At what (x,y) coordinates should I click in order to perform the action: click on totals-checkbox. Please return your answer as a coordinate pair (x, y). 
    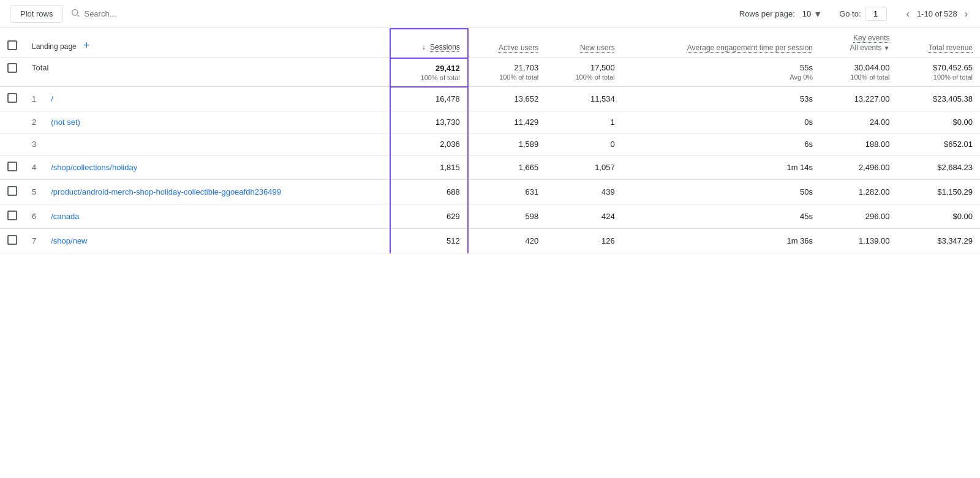
    Looking at the image, I should click on (12, 68).